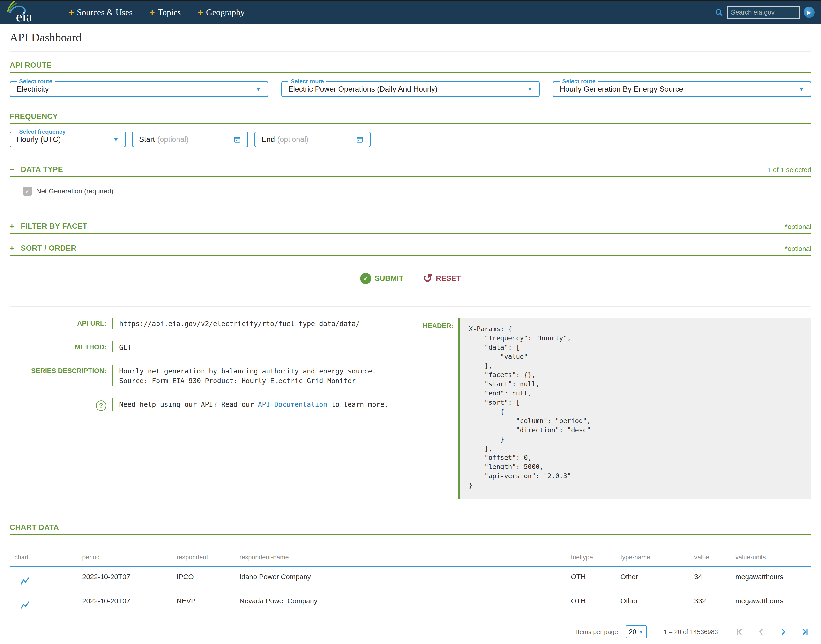 The image size is (821, 644). Describe the element at coordinates (805, 632) in the screenshot. I see `last-page-icon` at that location.